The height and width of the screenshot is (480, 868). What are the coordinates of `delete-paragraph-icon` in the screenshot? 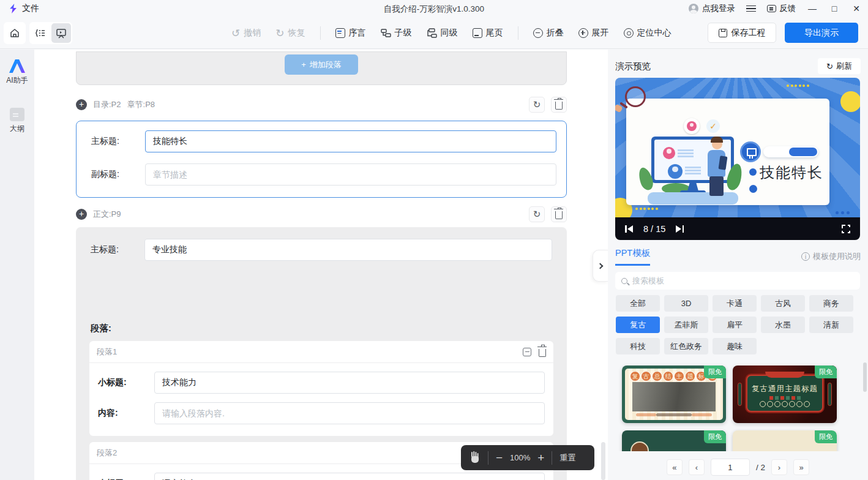 It's located at (542, 353).